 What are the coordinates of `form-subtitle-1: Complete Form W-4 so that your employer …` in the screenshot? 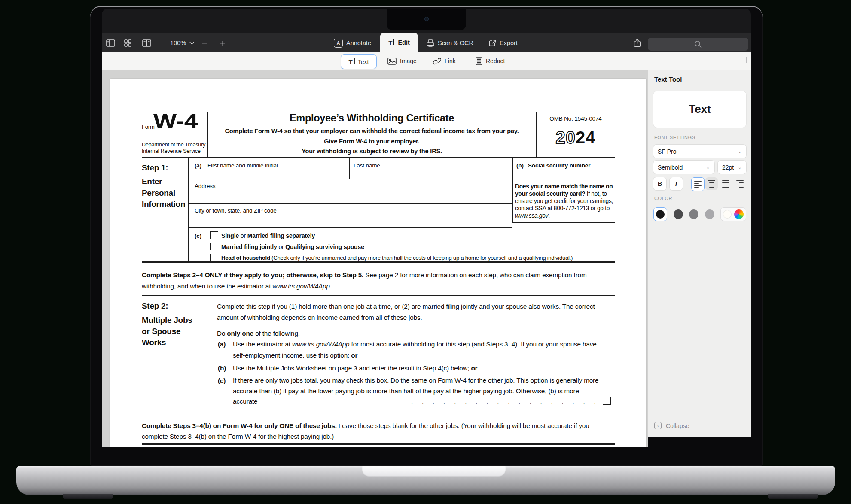 It's located at (372, 131).